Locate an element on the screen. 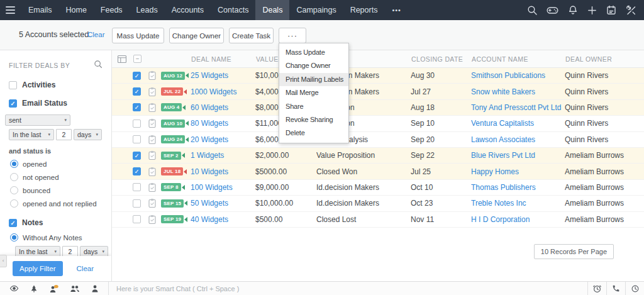 This screenshot has height=295, width=644. menu-item-revoke-sharing: Revoke Sharing is located at coordinates (314, 120).